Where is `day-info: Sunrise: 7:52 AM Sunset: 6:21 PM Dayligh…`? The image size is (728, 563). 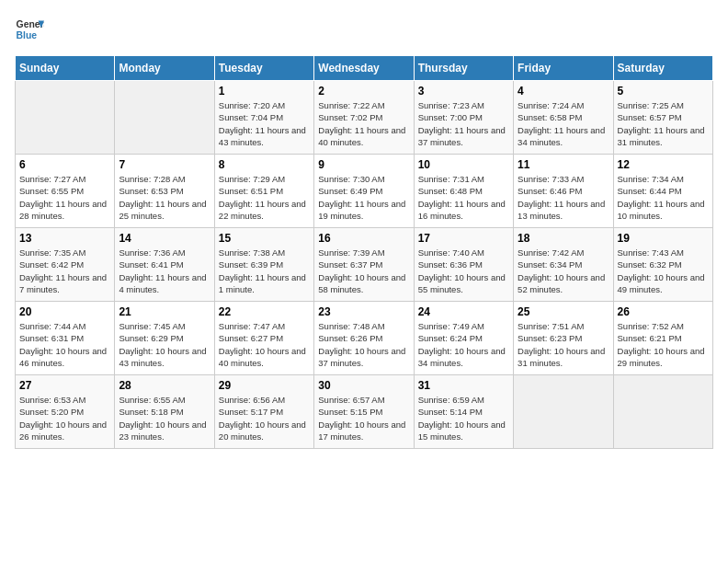
day-info: Sunrise: 7:52 AM Sunset: 6:21 PM Dayligh… is located at coordinates (664, 344).